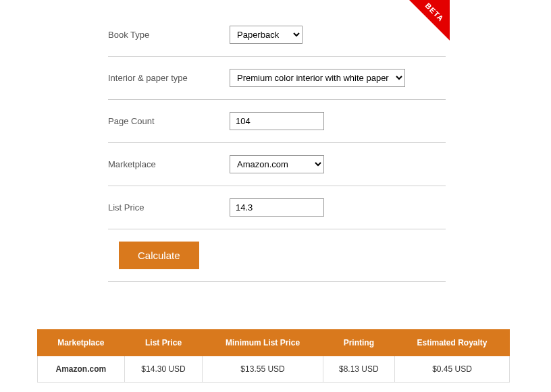 The width and height of the screenshot is (551, 392). What do you see at coordinates (359, 343) in the screenshot?
I see `results-header-printing: Printing` at bounding box center [359, 343].